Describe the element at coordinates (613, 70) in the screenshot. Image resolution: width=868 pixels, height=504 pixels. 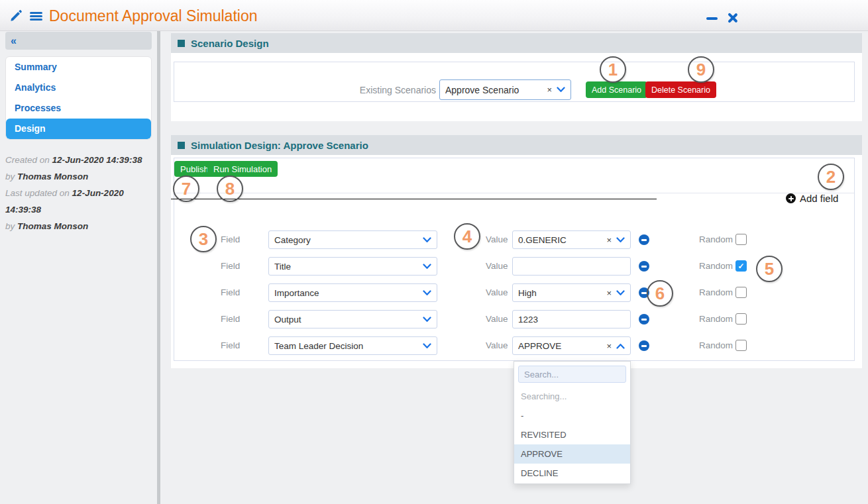
I see `annotation-1: 1` at that location.